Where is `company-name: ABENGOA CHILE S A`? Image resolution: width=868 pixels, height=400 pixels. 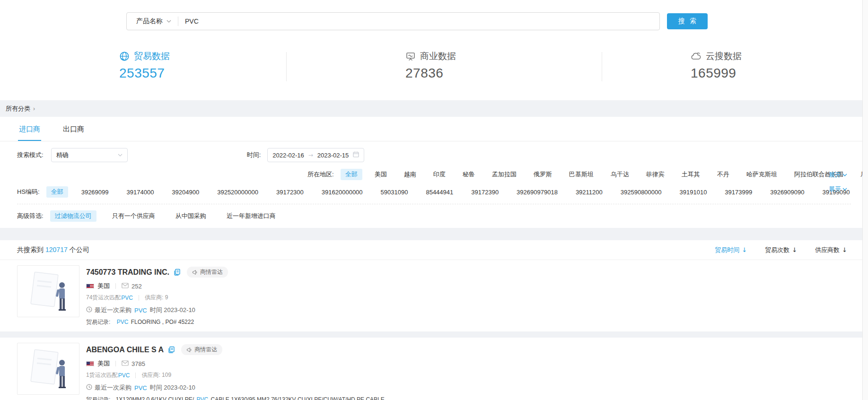 company-name: ABENGOA CHILE S A is located at coordinates (125, 350).